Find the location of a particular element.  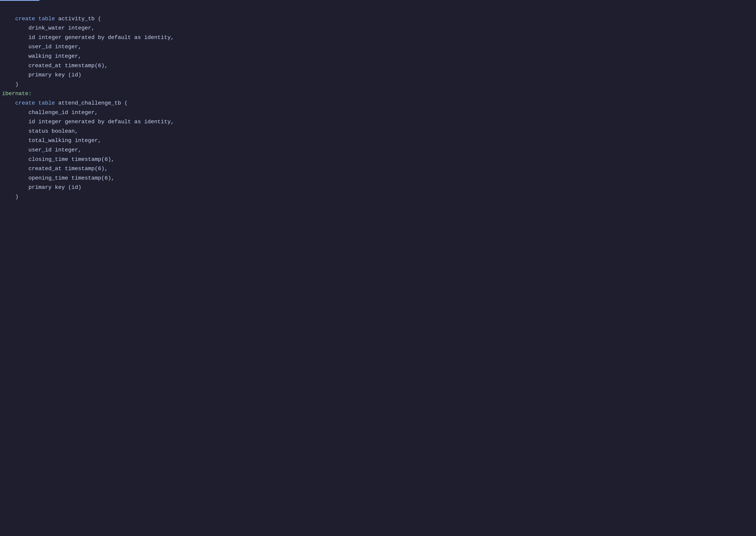

code-token: walking integer, is located at coordinates (55, 56).